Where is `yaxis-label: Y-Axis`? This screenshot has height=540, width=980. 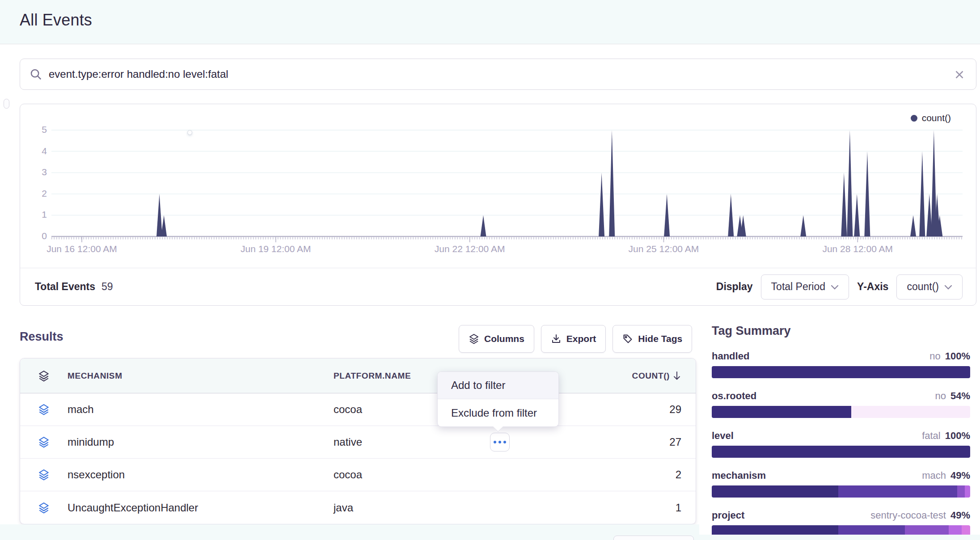 yaxis-label: Y-Axis is located at coordinates (873, 287).